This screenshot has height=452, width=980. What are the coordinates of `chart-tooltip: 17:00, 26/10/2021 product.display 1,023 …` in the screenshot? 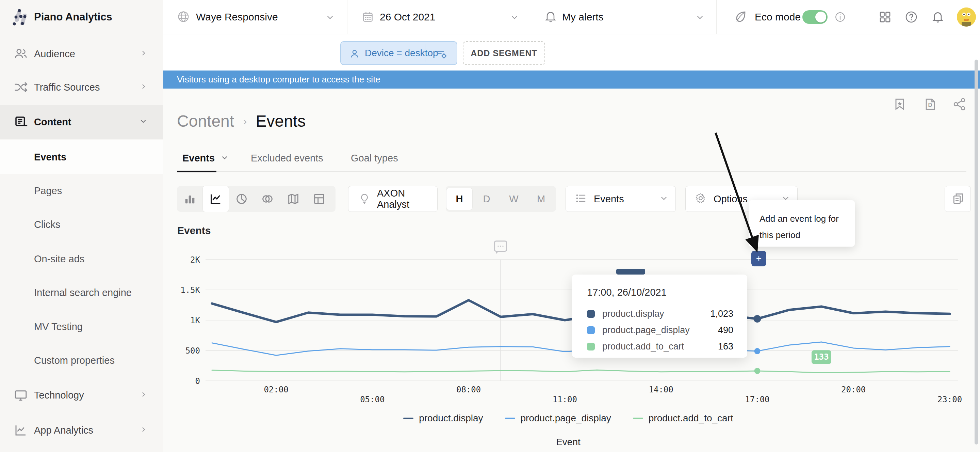 It's located at (660, 316).